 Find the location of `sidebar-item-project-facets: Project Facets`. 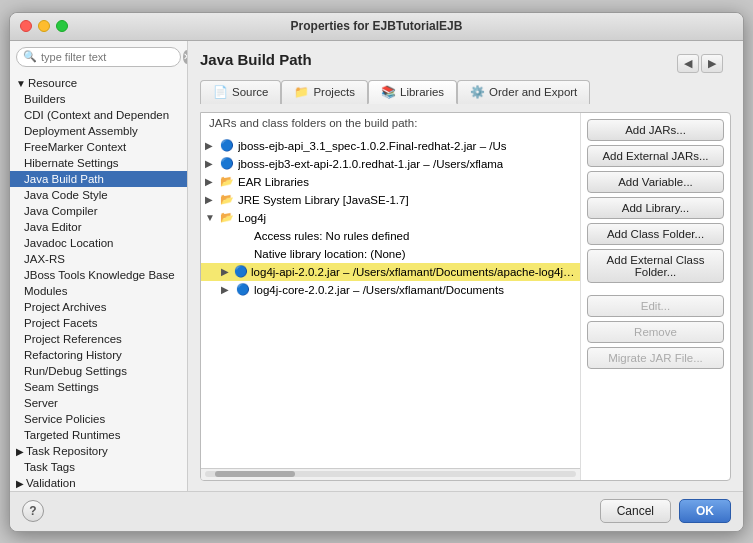

sidebar-item-project-facets: Project Facets is located at coordinates (98, 323).